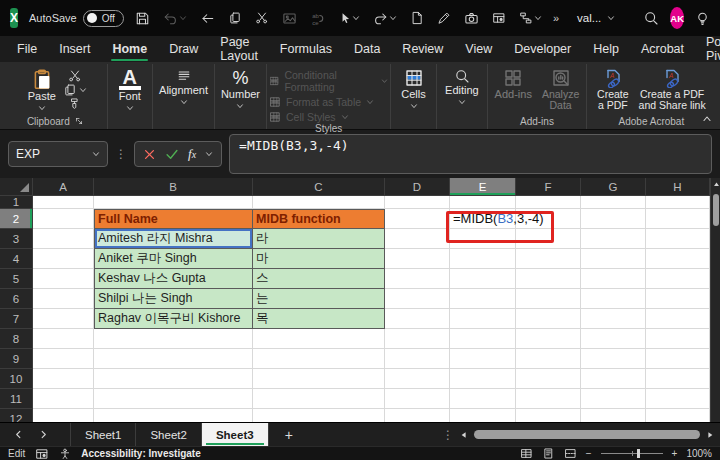  Describe the element at coordinates (174, 299) in the screenshot. I see `cell-b6: Shilpi 나는 Singh` at that location.